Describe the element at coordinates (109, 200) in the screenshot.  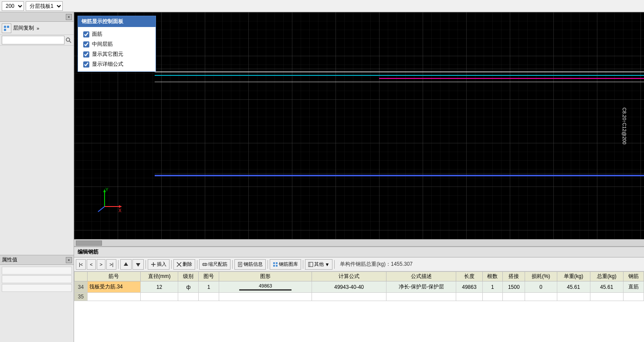
I see `axes-indicator: Y X` at that location.